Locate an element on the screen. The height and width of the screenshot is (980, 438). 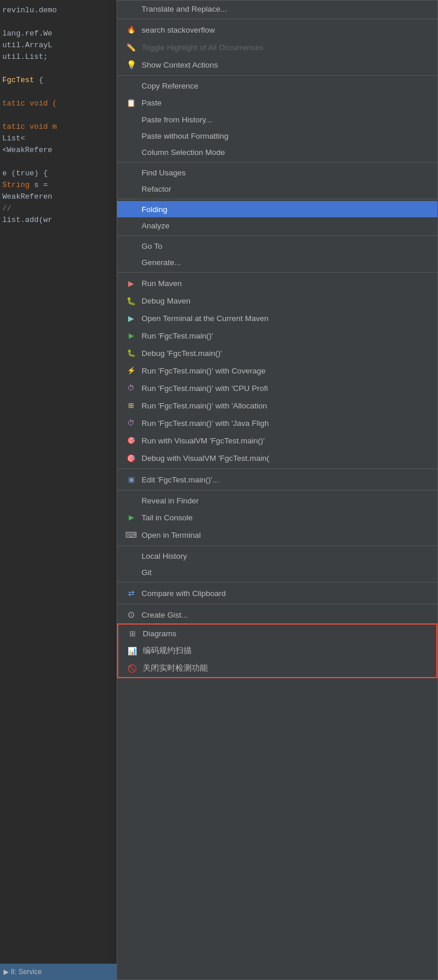
menu-item-search-stackoverflow: 🔥 search stackoverflow is located at coordinates (277, 30).